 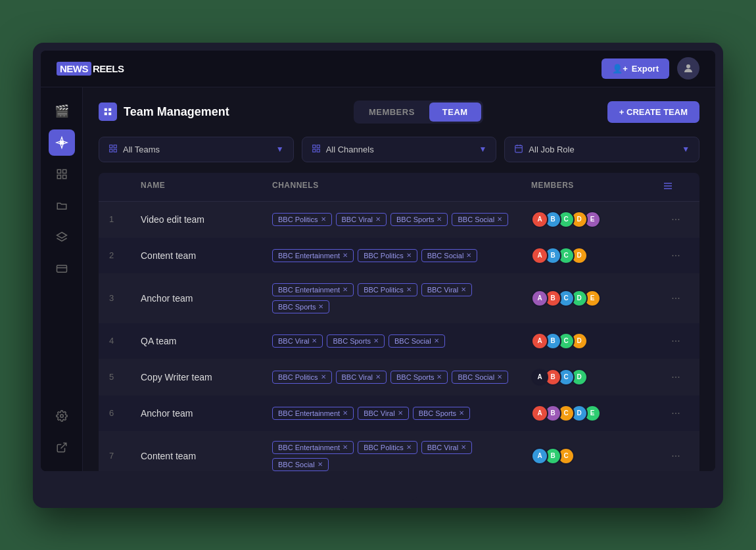 What do you see at coordinates (418, 112) in the screenshot?
I see `tab-group: MEMBERS TEAM` at bounding box center [418, 112].